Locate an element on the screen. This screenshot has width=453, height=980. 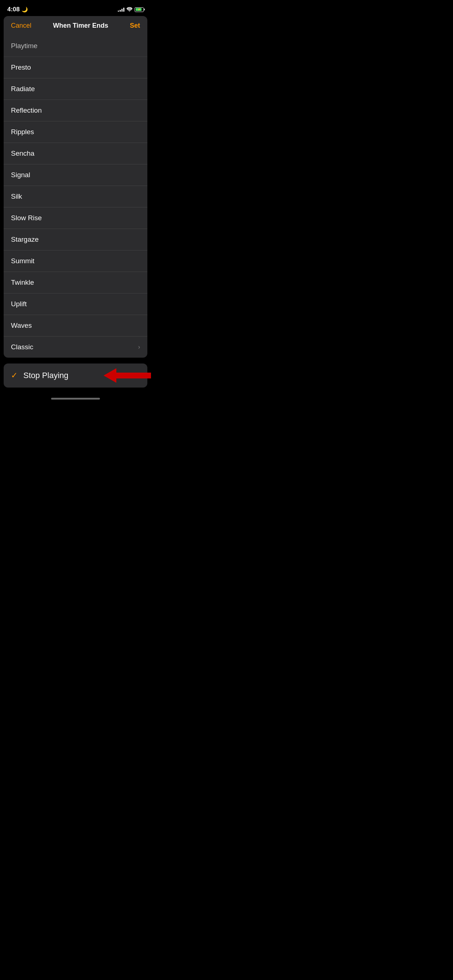
signal-icon is located at coordinates (121, 10).